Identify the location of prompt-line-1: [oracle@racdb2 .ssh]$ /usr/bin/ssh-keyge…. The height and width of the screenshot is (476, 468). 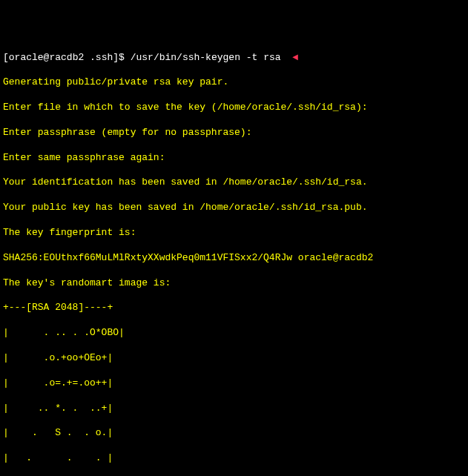
(234, 58).